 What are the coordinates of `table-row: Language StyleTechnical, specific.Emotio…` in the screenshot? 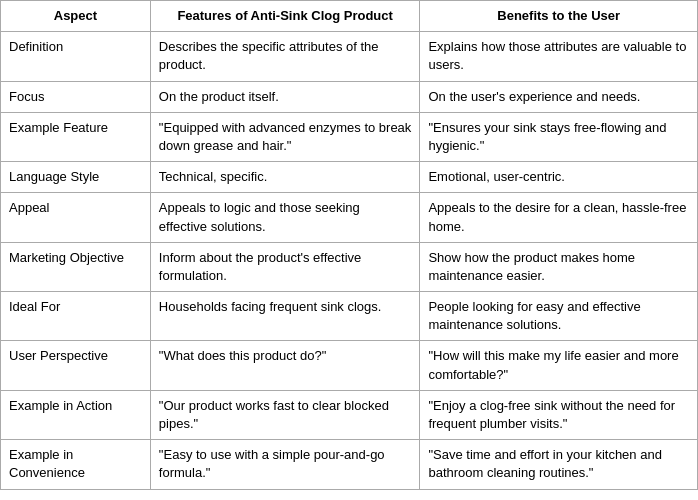 It's located at (350, 178).